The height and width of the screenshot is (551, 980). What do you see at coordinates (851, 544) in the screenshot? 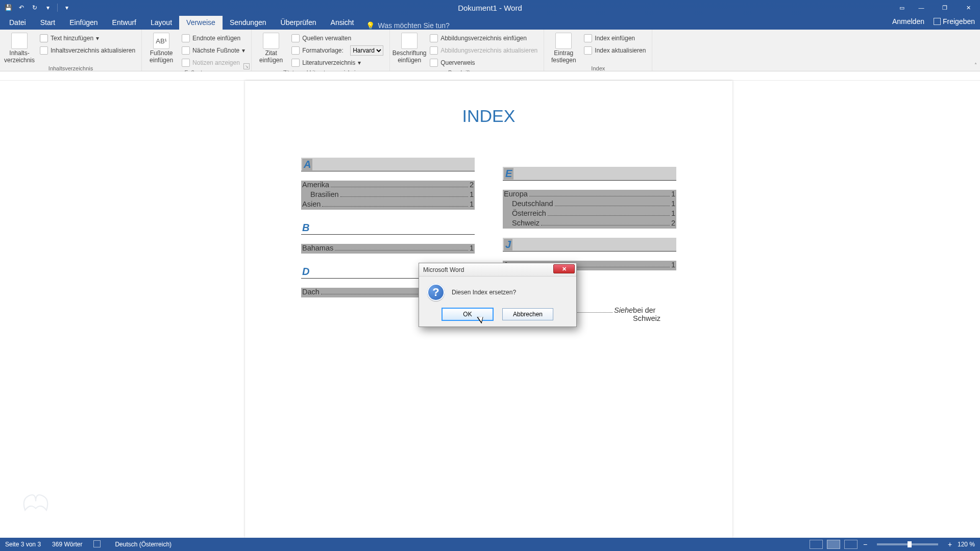
I see `view-web-button` at bounding box center [851, 544].